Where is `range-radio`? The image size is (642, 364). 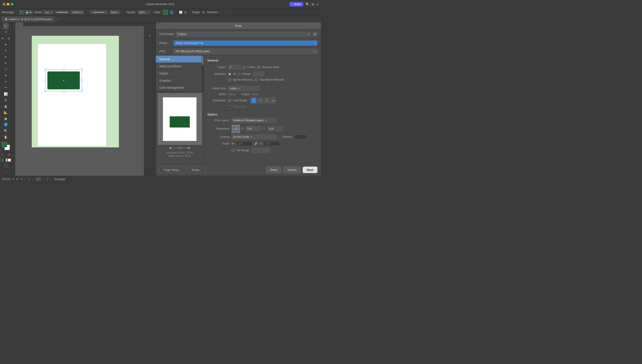
range-radio is located at coordinates (239, 74).